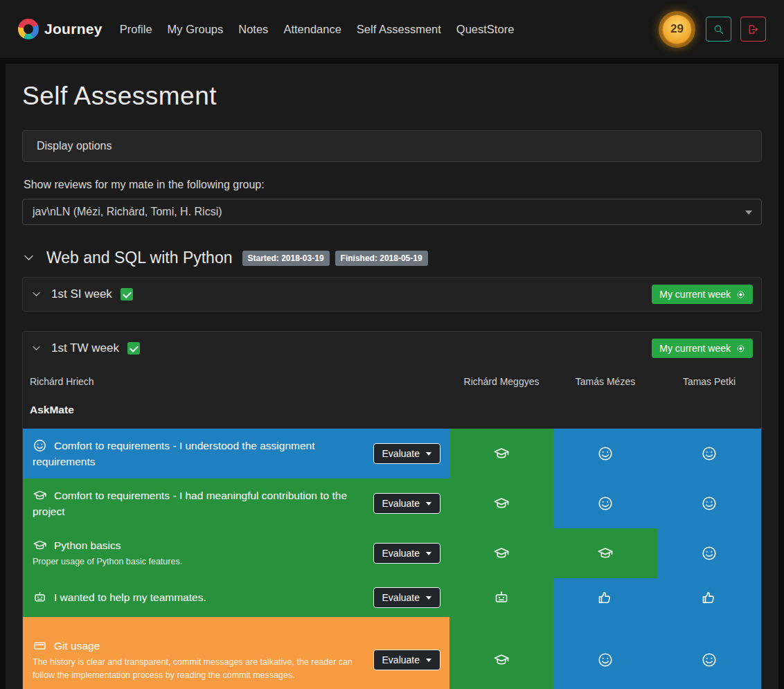 The width and height of the screenshot is (784, 689). What do you see at coordinates (605, 382) in the screenshot?
I see `column-header: Tamás Mézes` at bounding box center [605, 382].